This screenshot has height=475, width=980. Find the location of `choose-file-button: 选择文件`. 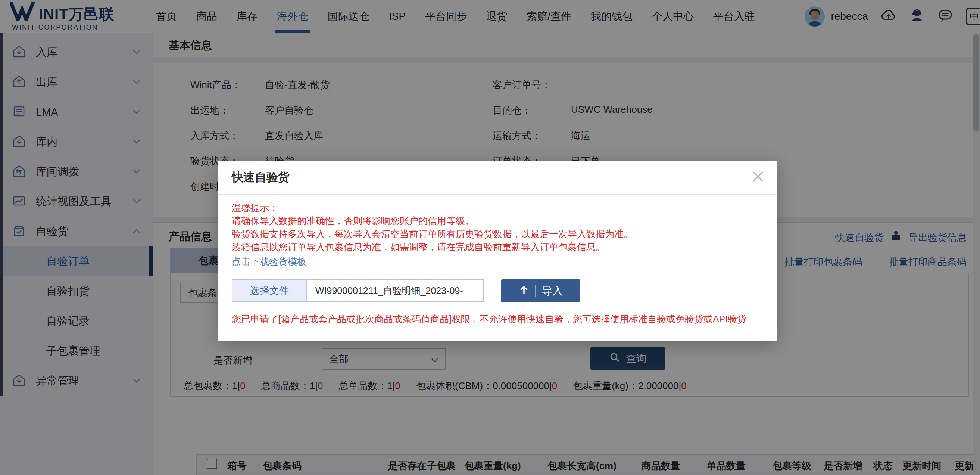

choose-file-button: 选择文件 is located at coordinates (270, 291).